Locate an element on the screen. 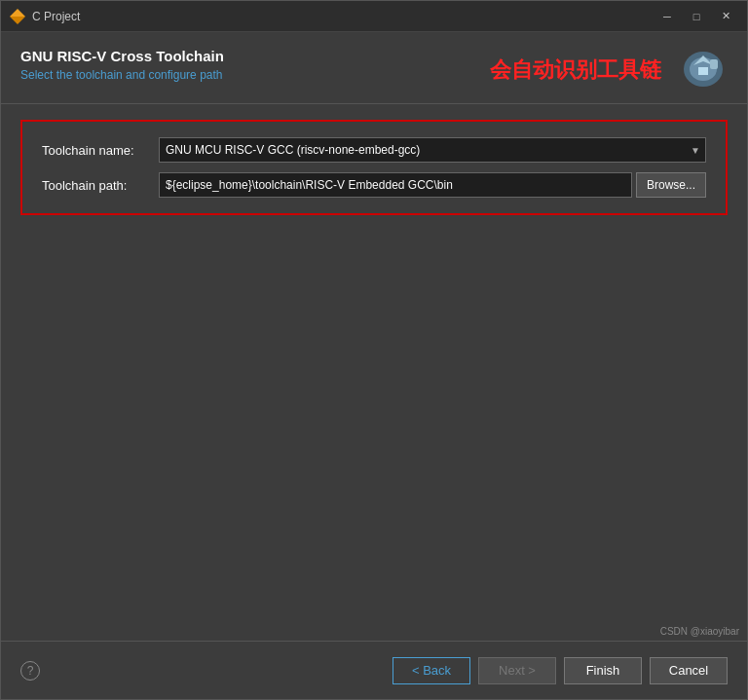 This screenshot has width=748, height=700. browse-button: Browse... is located at coordinates (671, 185).